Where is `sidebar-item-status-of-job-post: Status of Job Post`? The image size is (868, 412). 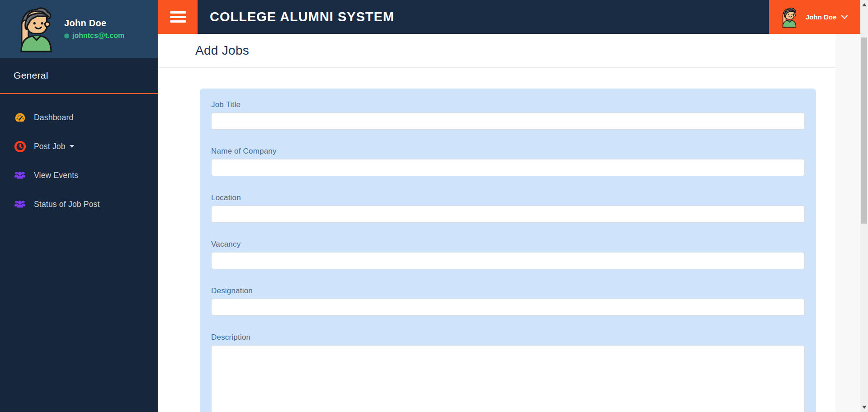
sidebar-item-status-of-job-post: Status of Job Post is located at coordinates (79, 204).